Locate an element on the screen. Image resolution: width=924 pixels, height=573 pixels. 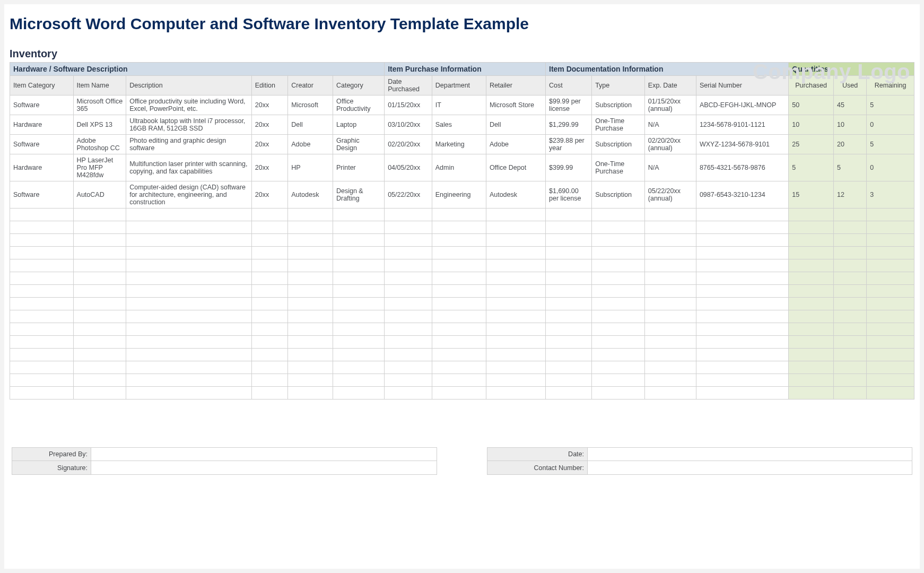
cell-item-category: Hardware is located at coordinates (42, 168).